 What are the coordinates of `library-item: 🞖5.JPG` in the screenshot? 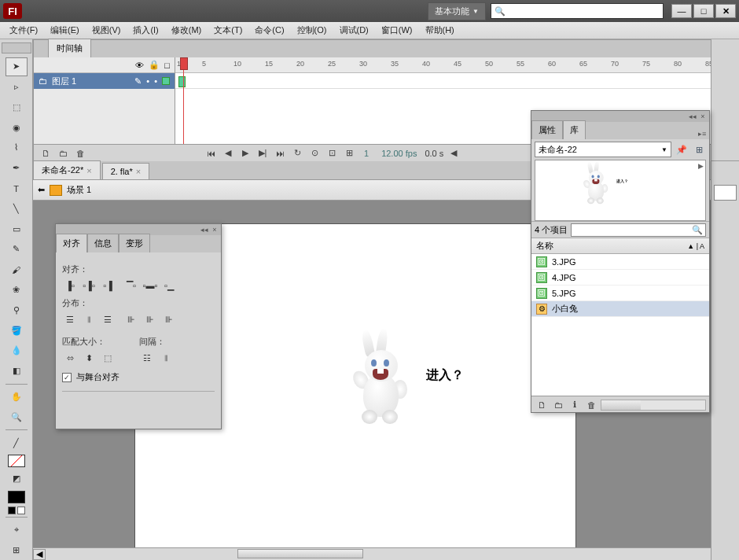 It's located at (620, 293).